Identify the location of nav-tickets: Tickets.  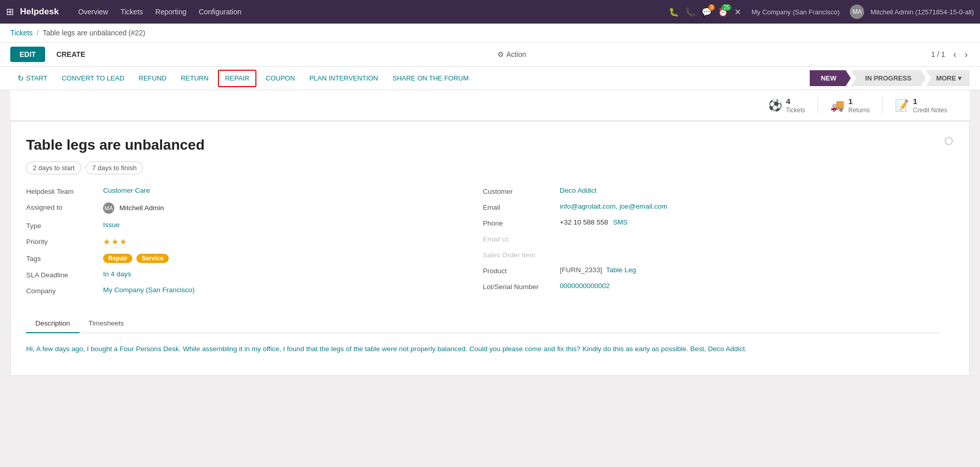
(132, 12).